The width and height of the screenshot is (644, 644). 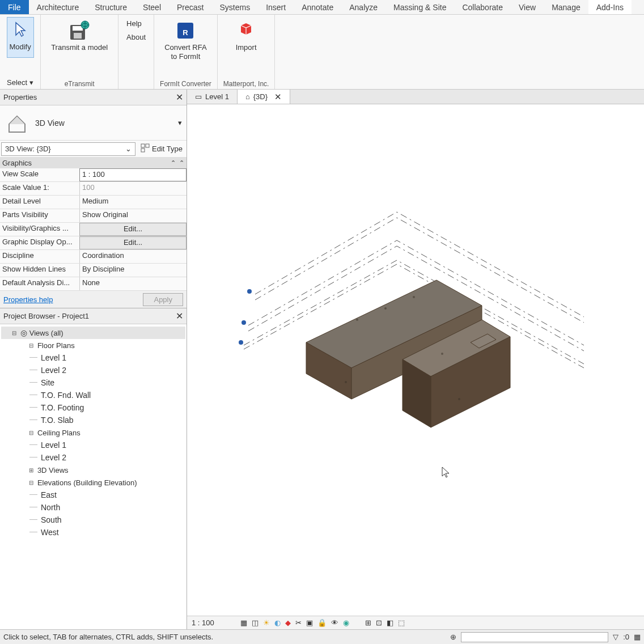 What do you see at coordinates (136, 24) in the screenshot?
I see `help-button: Help` at bounding box center [136, 24].